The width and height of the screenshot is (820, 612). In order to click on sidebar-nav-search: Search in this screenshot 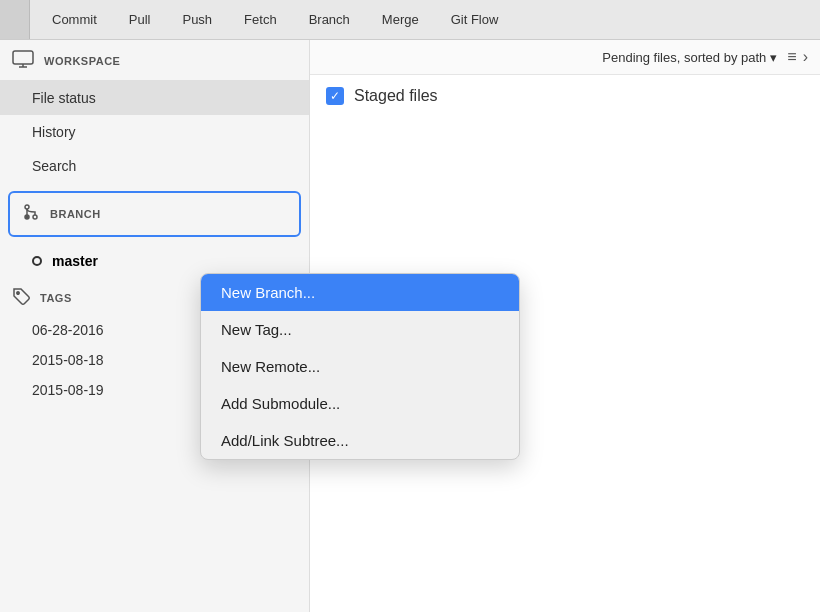, I will do `click(154, 166)`.